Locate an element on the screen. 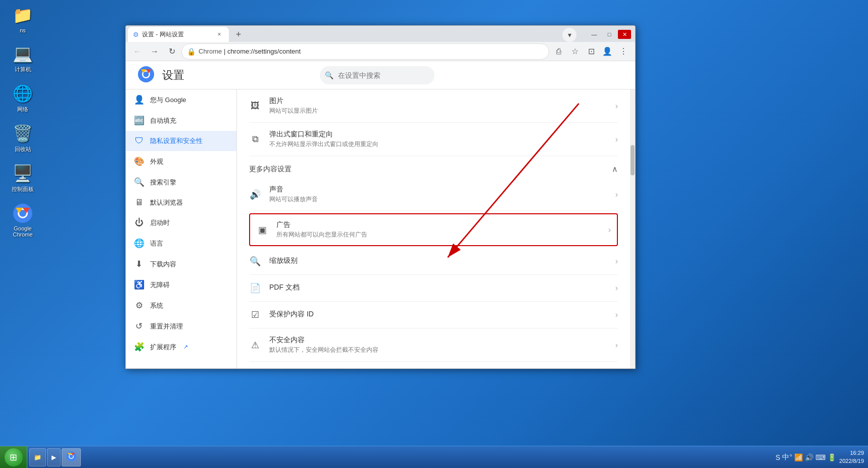 The width and height of the screenshot is (868, 468). sidebar-label-browser: 默认浏览器 is located at coordinates (167, 203).